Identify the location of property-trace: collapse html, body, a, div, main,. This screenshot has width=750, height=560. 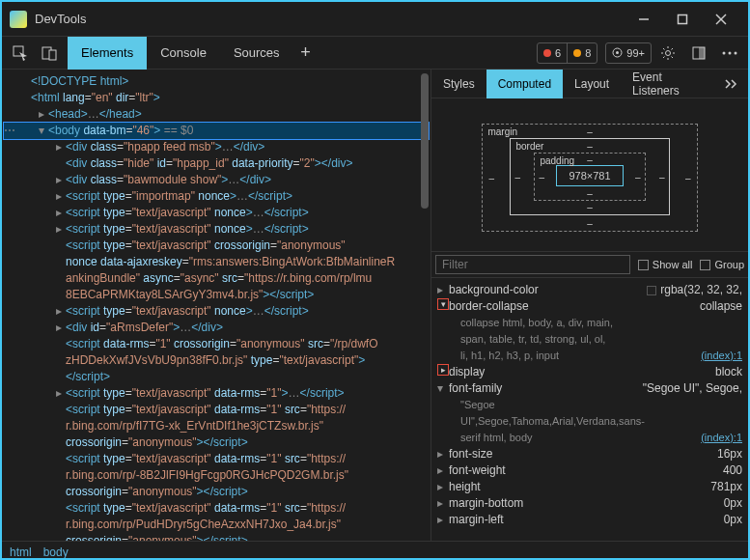
(590, 322).